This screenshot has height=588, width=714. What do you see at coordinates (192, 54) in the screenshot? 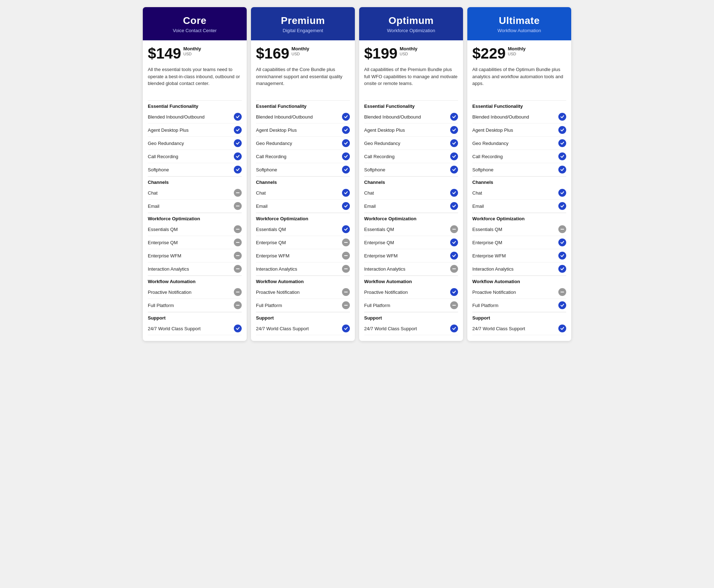
I see `price-currency: USD` at bounding box center [192, 54].